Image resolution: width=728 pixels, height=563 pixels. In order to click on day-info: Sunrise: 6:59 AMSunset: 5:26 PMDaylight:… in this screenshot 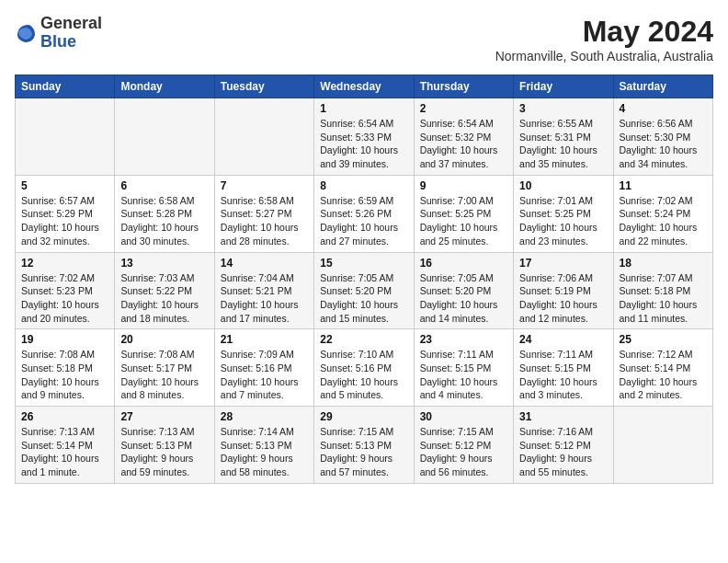, I will do `click(364, 221)`.